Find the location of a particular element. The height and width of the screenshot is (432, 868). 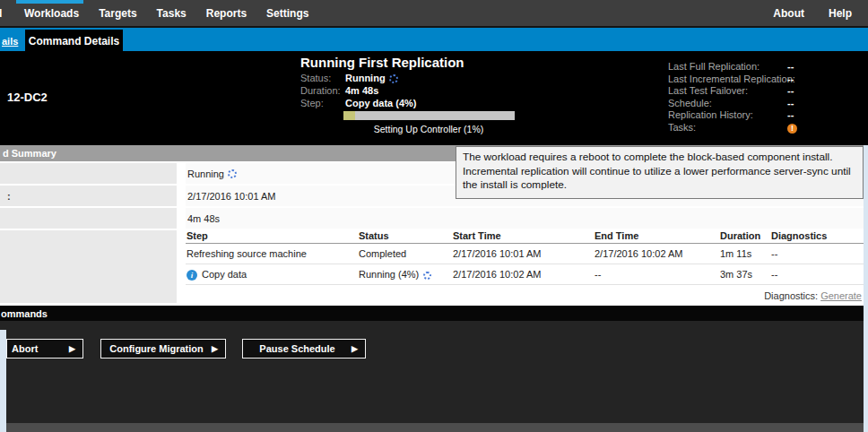

diagnostics-generate-line: Diagnostics: Generate is located at coordinates (812, 296).